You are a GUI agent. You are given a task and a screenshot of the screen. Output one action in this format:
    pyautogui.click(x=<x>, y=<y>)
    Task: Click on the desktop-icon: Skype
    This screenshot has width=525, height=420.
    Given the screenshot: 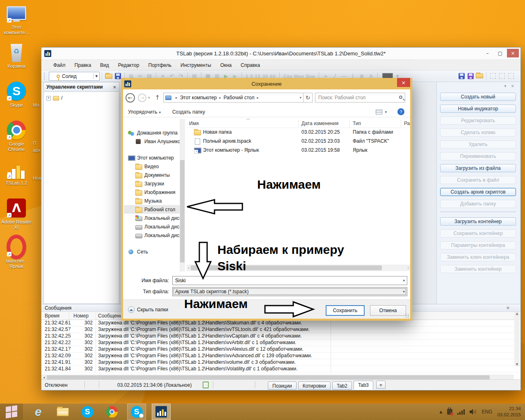 What is the action you would take?
    pyautogui.click(x=16, y=101)
    